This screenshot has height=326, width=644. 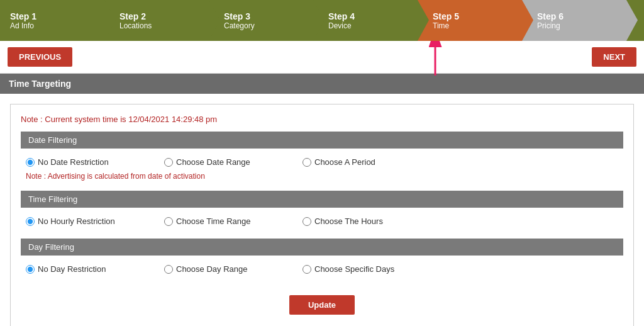 I want to click on section-title: Time Targeting, so click(x=322, y=84).